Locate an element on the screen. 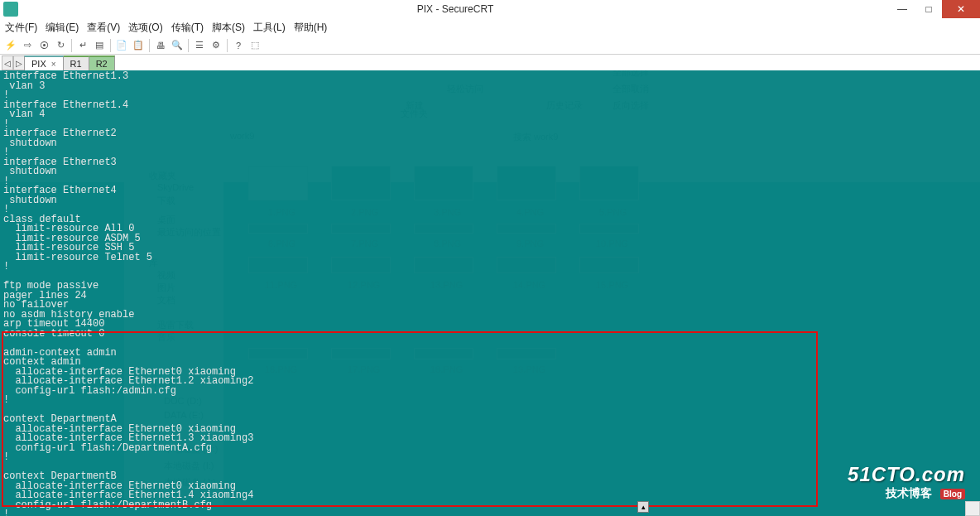  menu-options: 选项(O) is located at coordinates (146, 28).